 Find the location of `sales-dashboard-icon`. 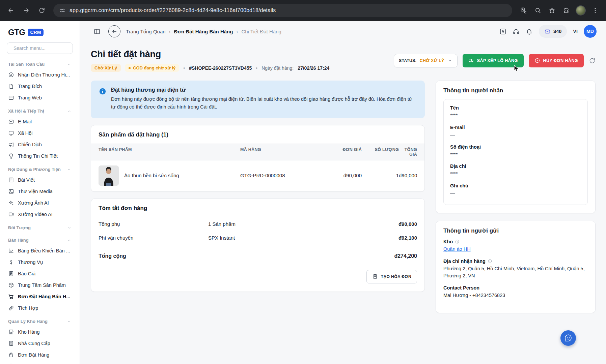

sales-dashboard-icon is located at coordinates (11, 251).